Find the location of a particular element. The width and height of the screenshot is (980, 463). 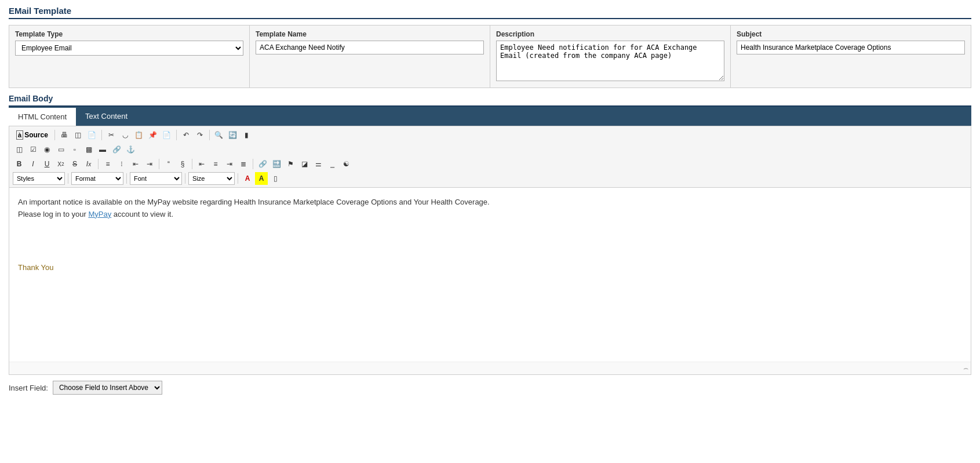

link2-button: 🔗 is located at coordinates (263, 164).